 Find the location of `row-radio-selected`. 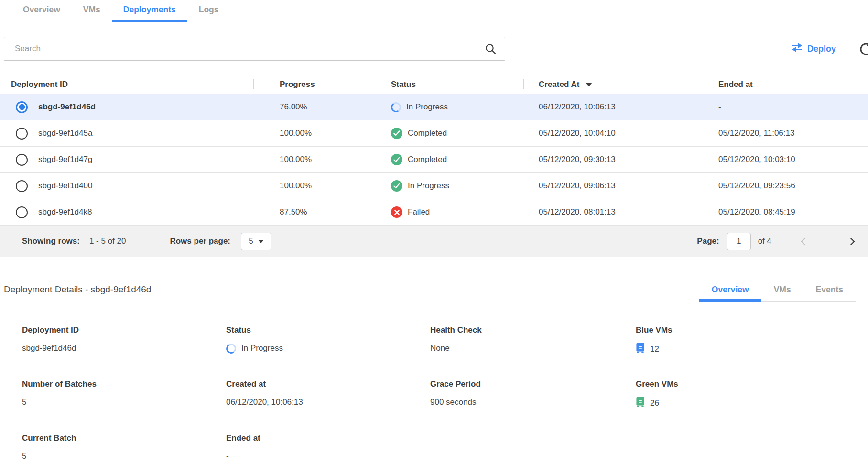

row-radio-selected is located at coordinates (22, 107).